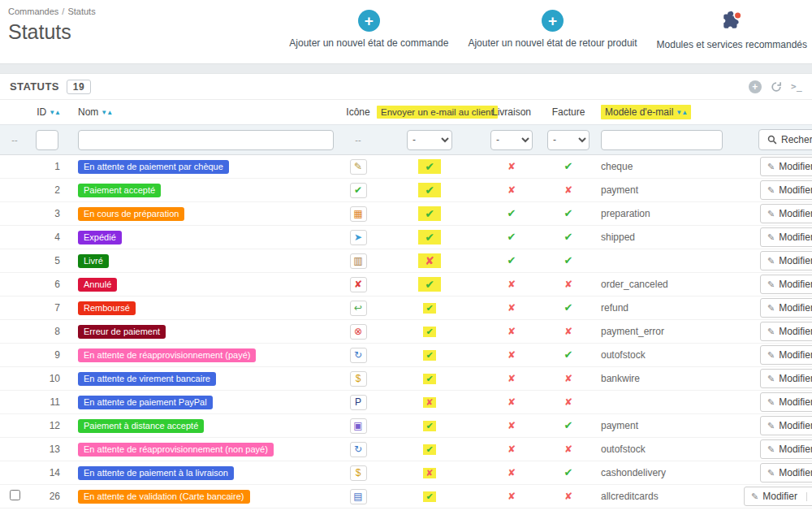 Image resolution: width=812 pixels, height=515 pixels. Describe the element at coordinates (132, 214) in the screenshot. I see `status-badge: En cours de préparation` at that location.